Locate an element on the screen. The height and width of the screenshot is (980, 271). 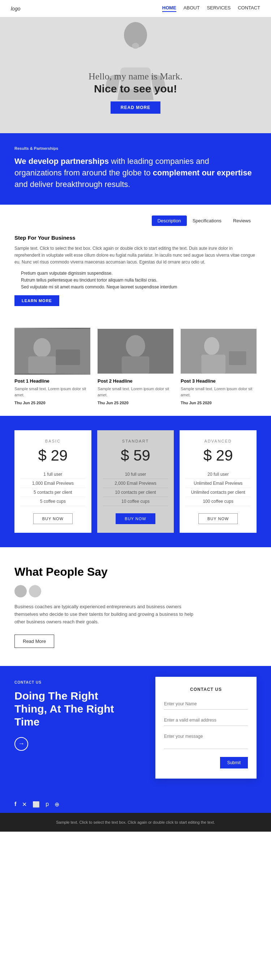
tabs-row: Description Specifications Reviews is located at coordinates (136, 221).